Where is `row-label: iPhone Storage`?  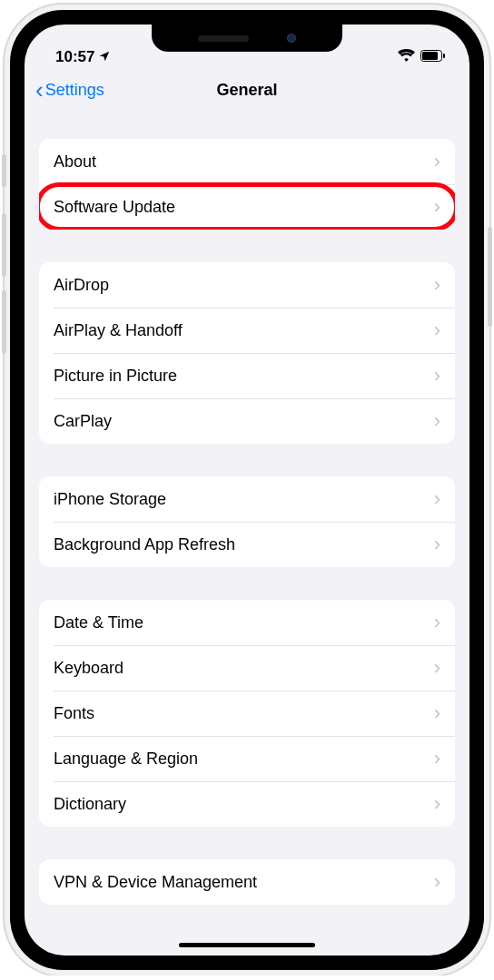 row-label: iPhone Storage is located at coordinates (243, 499).